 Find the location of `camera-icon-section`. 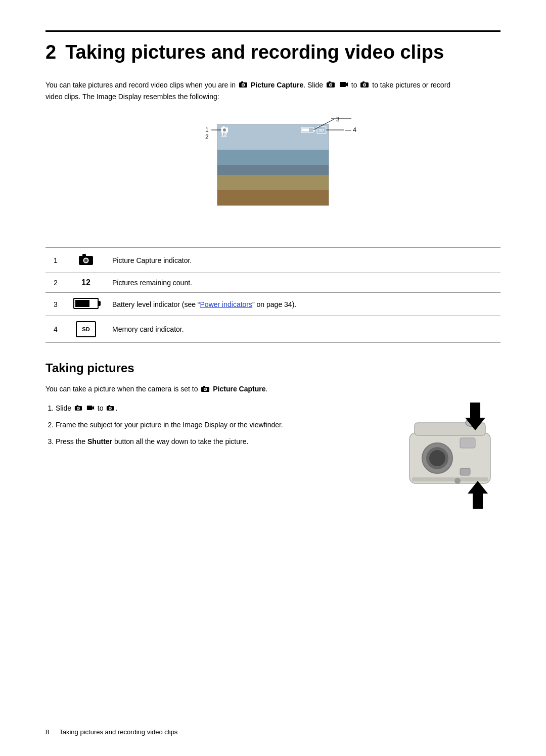

camera-icon-section is located at coordinates (205, 390).